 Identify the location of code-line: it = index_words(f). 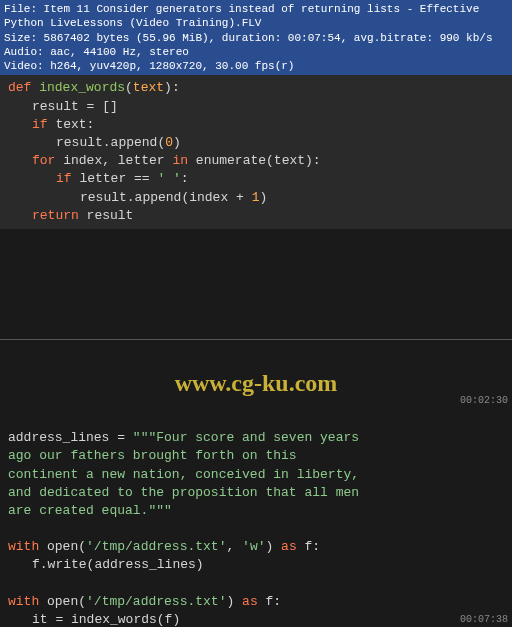
(256, 619).